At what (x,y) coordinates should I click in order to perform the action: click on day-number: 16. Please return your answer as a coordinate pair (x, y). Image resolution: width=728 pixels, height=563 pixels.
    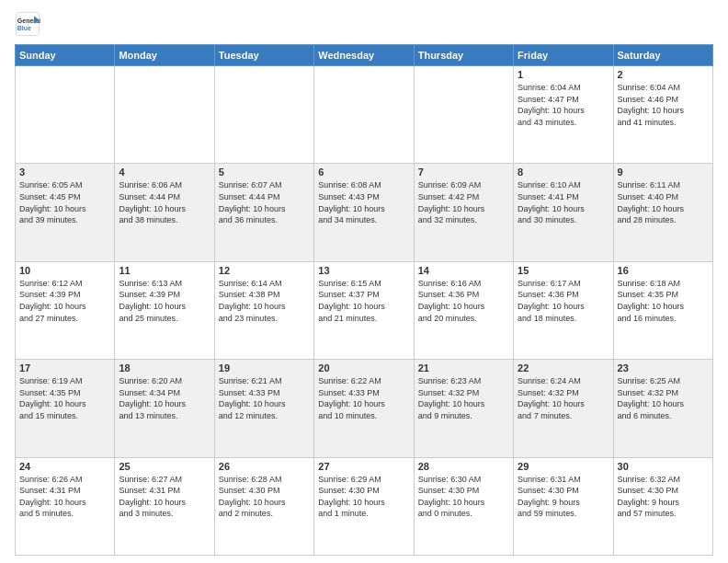
    Looking at the image, I should click on (664, 270).